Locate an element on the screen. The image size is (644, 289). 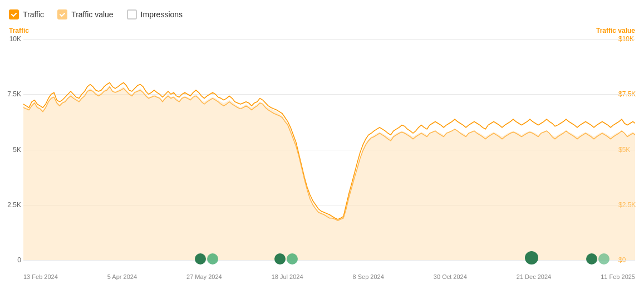
x-tick-apr-2024: 5 Apr 2024 is located at coordinates (122, 277).